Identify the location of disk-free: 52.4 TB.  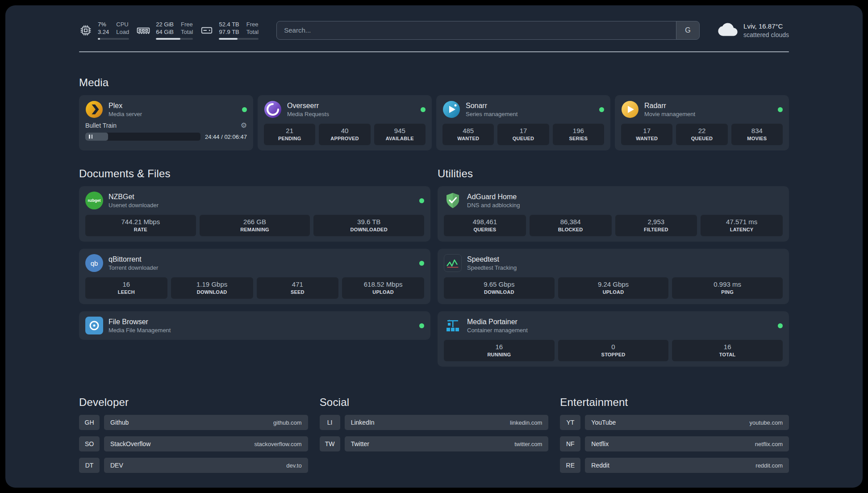
(229, 24).